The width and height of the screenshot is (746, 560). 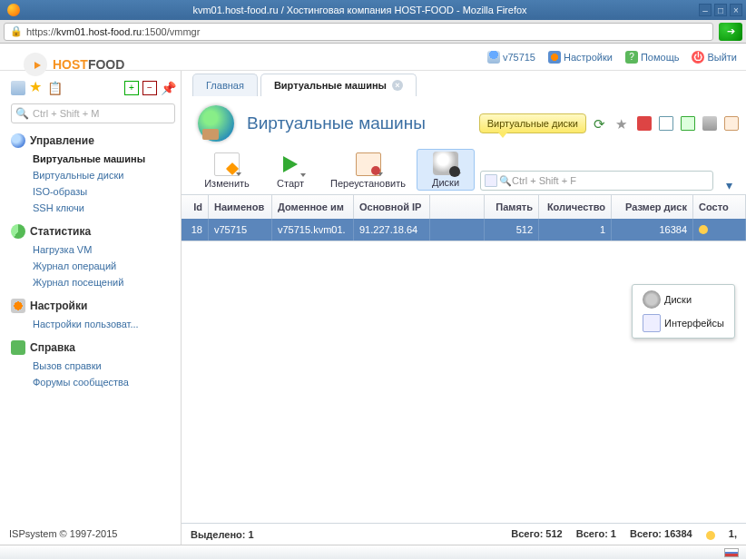 What do you see at coordinates (601, 123) in the screenshot?
I see `refresh-icon: ⟳` at bounding box center [601, 123].